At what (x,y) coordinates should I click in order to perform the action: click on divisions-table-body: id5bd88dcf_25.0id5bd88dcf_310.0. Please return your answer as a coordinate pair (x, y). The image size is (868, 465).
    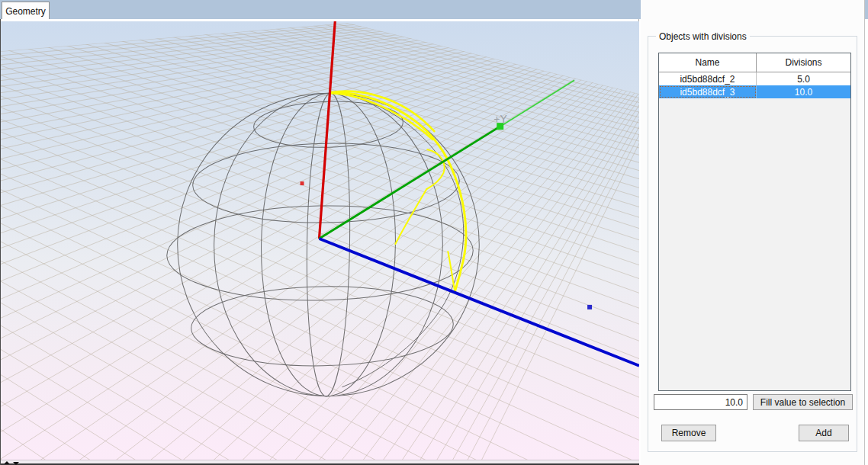
    Looking at the image, I should click on (755, 85).